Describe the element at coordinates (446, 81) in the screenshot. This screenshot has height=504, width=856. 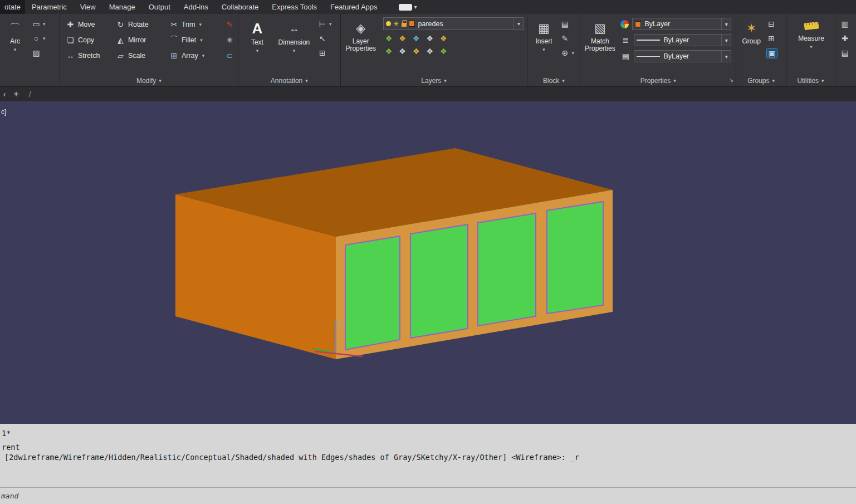
I see `layers-panel-caret-icon: ▾` at that location.